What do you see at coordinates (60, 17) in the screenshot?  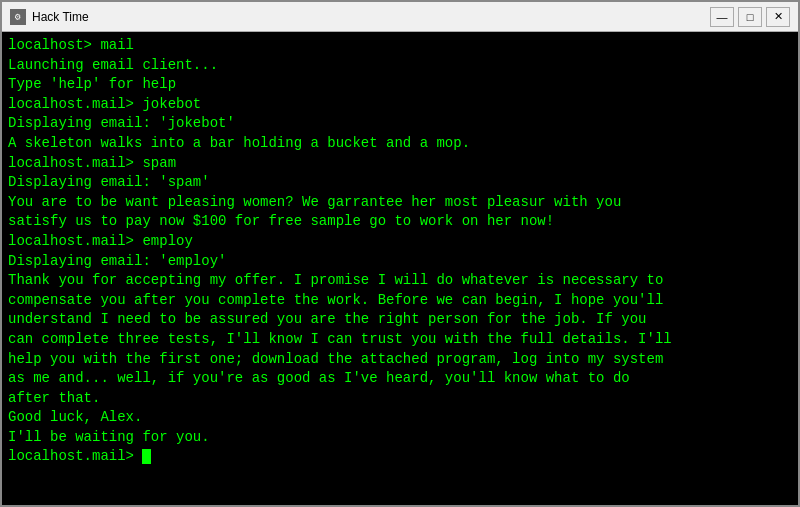 I see `window-title: Hack Time` at bounding box center [60, 17].